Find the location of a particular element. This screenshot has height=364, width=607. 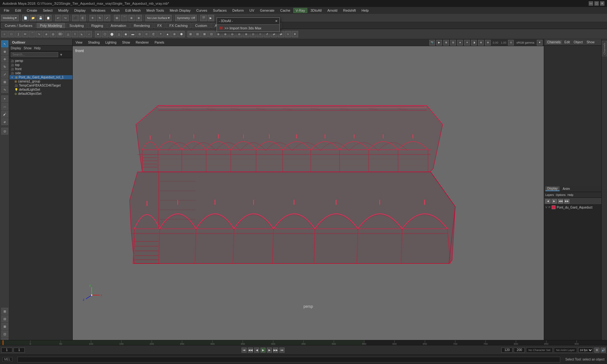

render-btn: ▶ is located at coordinates (211, 18).